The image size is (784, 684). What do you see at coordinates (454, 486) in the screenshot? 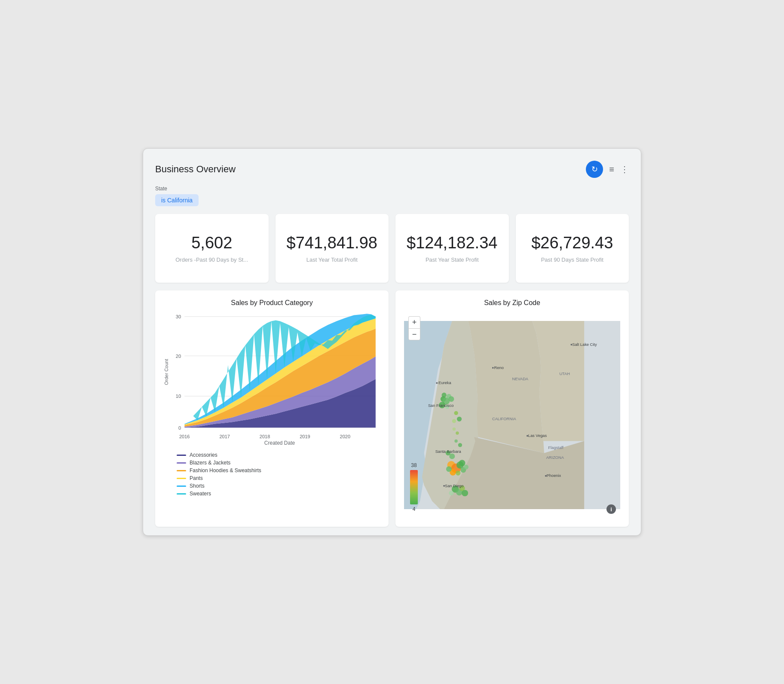
I see `svg-text: San Diego` at bounding box center [454, 486].